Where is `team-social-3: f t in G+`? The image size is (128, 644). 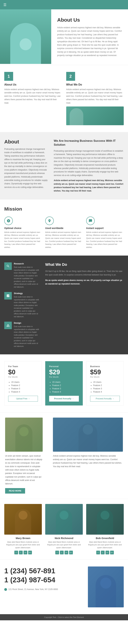 team-social-3: f t in G+ is located at coordinates (105, 552).